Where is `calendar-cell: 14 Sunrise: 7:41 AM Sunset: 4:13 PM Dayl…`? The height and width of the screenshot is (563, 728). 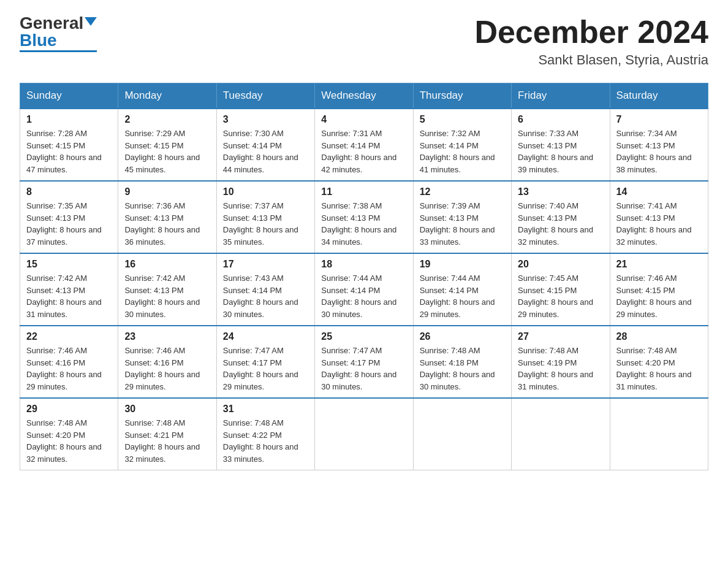
calendar-cell: 14 Sunrise: 7:41 AM Sunset: 4:13 PM Dayl… is located at coordinates (659, 217).